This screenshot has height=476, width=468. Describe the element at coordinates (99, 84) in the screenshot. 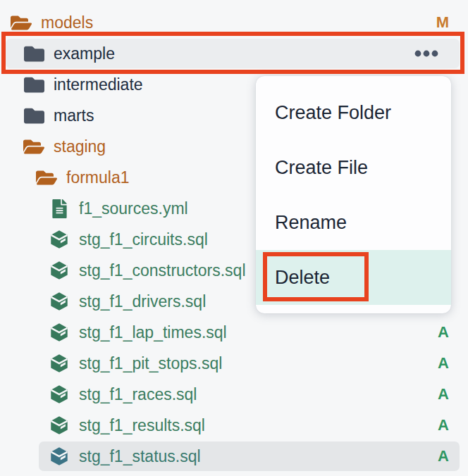

I see `tree-item-label: intermediate` at that location.